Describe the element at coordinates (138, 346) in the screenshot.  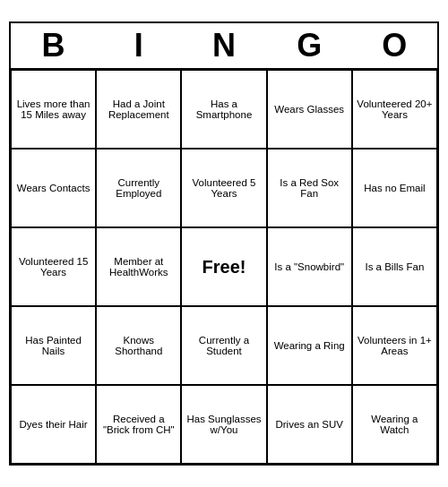
I see `bingo-cell-r4c2: Knows Shorthand` at that location.